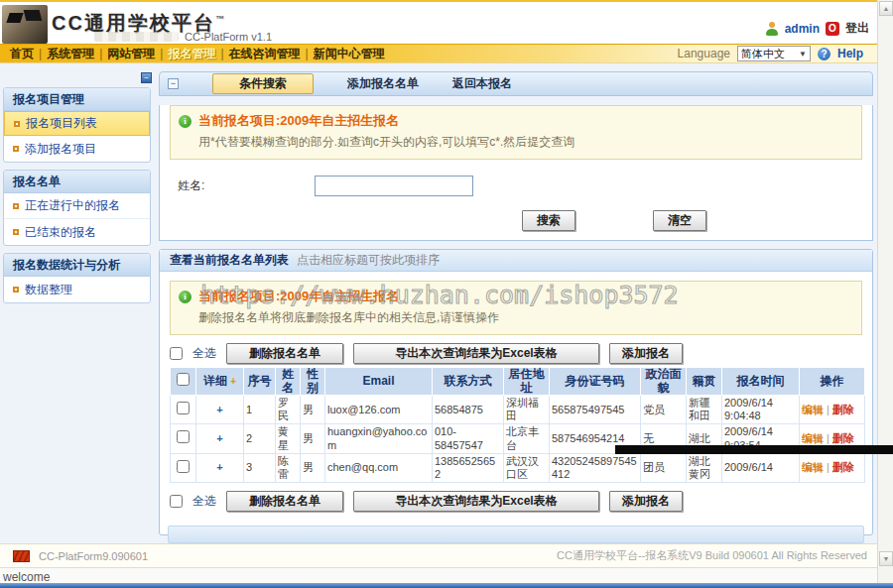 This screenshot has width=893, height=588. I want to click on scroll-down-icon: ▼, so click(886, 559).